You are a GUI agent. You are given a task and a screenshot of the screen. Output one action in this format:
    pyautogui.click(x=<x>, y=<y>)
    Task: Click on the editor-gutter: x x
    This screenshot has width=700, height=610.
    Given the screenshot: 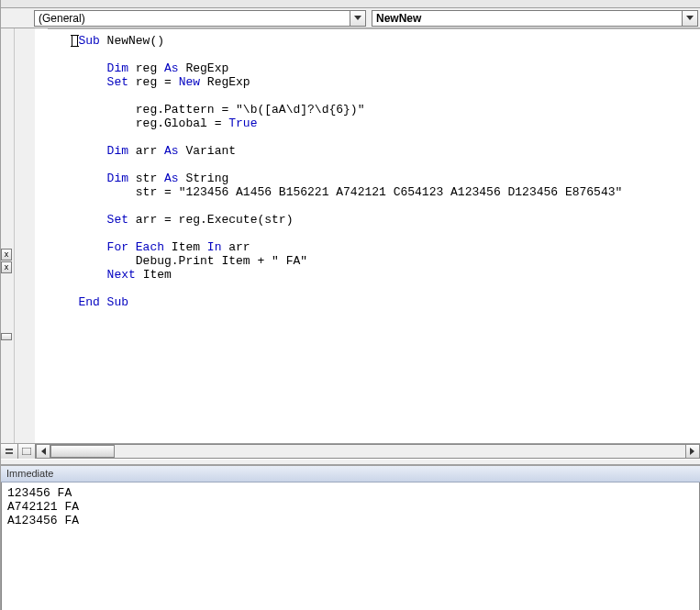 What is the action you would take?
    pyautogui.click(x=18, y=236)
    